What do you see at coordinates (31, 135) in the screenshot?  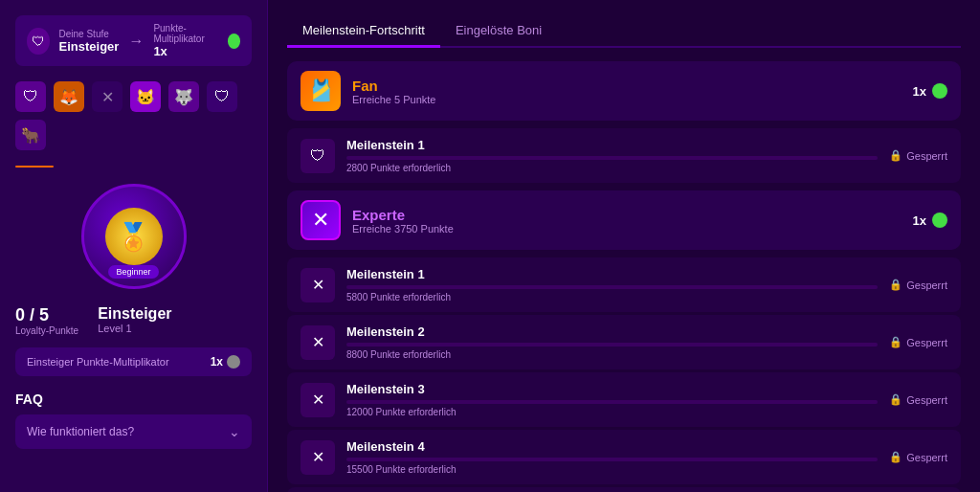 I see `badge-bull: 🐂` at bounding box center [31, 135].